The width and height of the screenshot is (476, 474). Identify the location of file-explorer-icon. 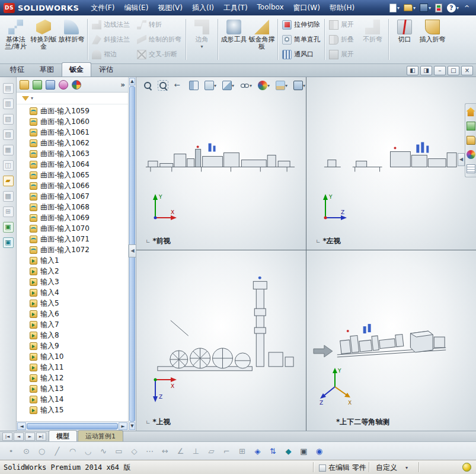
(471, 140).